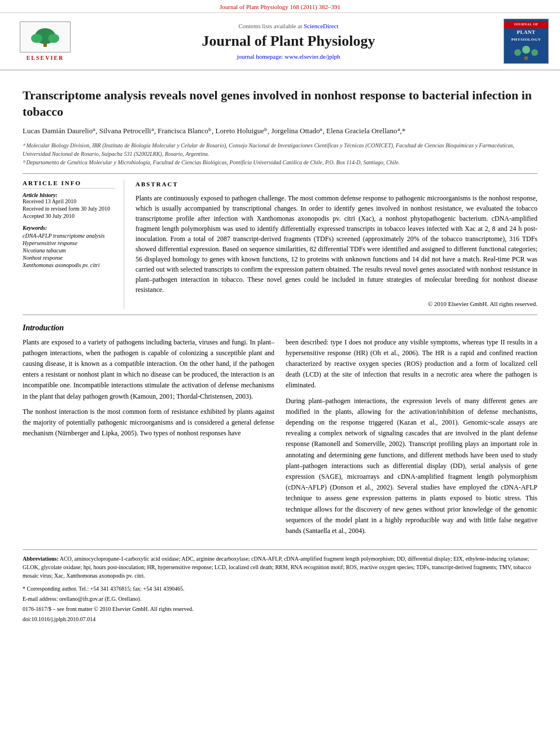 Image resolution: width=560 pixels, height=747 pixels. I want to click on journal-header: ELSEVIER Contents lists available at Sci…, so click(280, 42).